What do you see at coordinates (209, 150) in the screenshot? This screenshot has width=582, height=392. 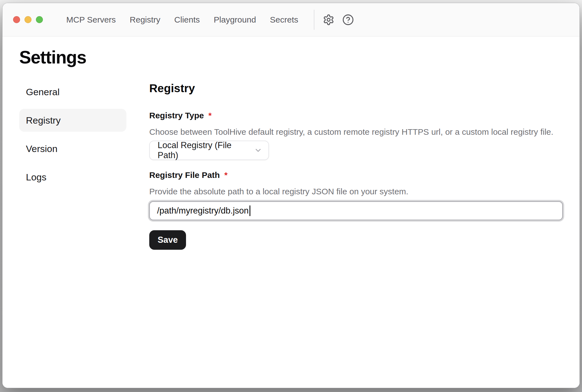 I see `registry-type-select: Local Registry (File Path)` at bounding box center [209, 150].